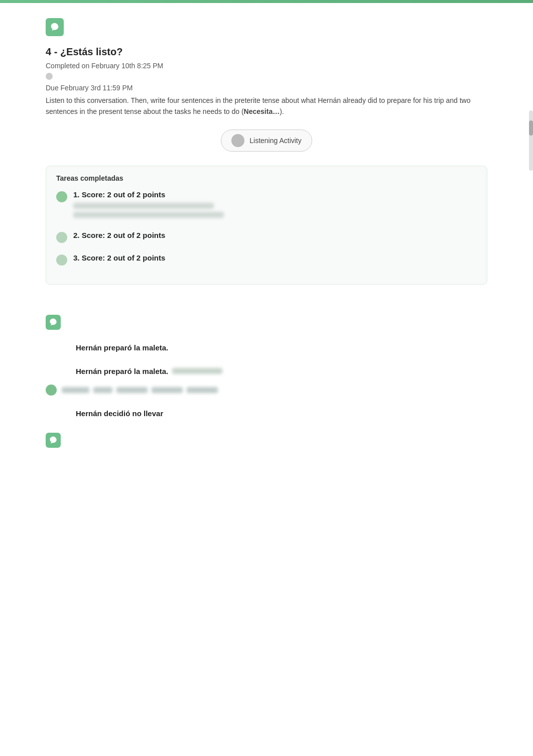 The height and width of the screenshot is (756, 533). I want to click on listening-activity-button: Listening Activity, so click(266, 141).